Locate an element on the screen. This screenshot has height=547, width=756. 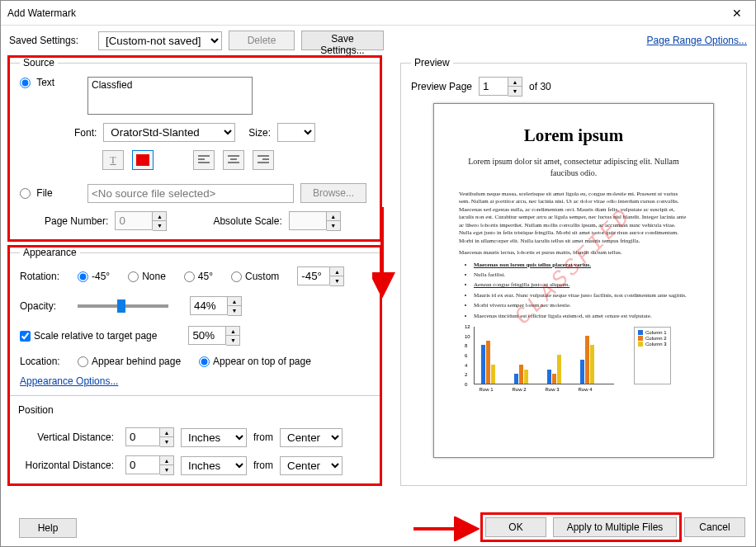
abs-scale-label: Absolute Scale: is located at coordinates (248, 221).